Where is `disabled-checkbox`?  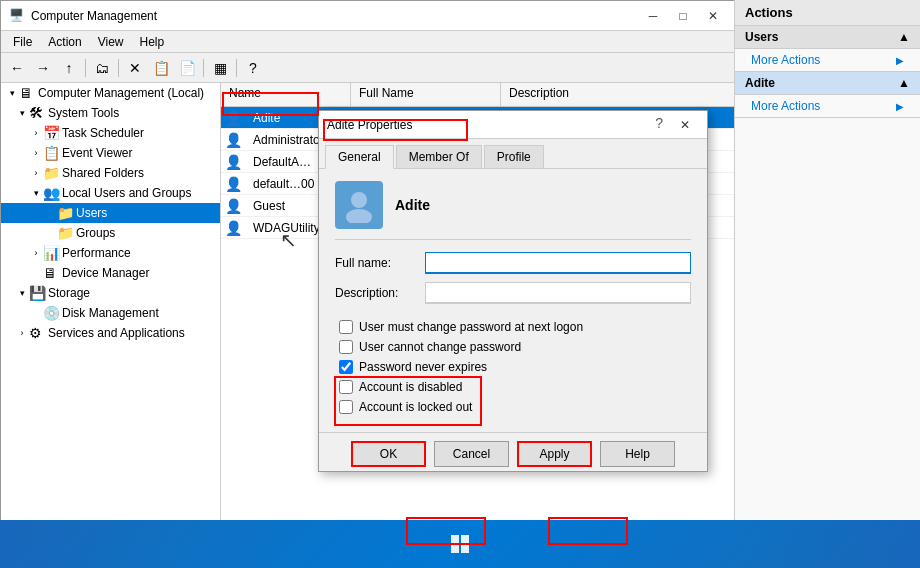
disabled-checkbox is located at coordinates (346, 387).